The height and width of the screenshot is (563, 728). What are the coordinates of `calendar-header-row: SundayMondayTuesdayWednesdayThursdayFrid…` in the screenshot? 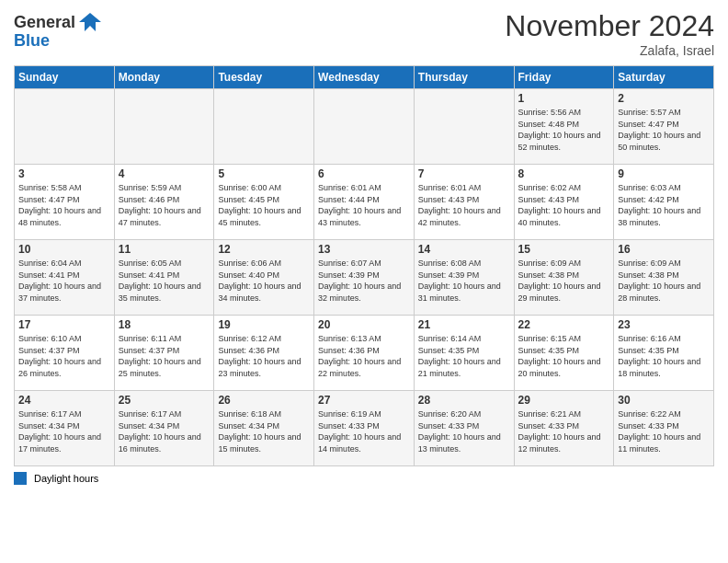 It's located at (364, 77).